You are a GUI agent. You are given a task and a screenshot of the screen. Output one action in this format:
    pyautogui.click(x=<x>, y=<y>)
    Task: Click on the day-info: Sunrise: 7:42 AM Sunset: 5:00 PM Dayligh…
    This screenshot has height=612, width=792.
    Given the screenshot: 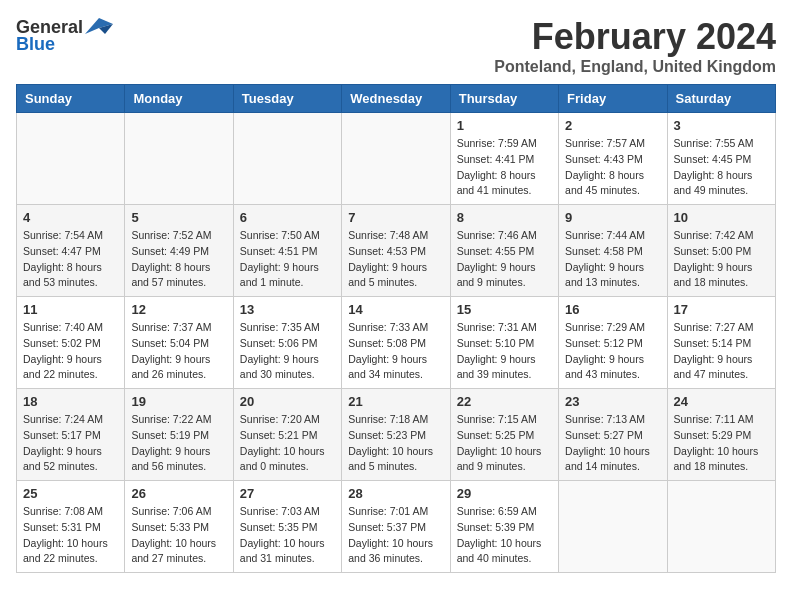 What is the action you would take?
    pyautogui.click(x=722, y=260)
    